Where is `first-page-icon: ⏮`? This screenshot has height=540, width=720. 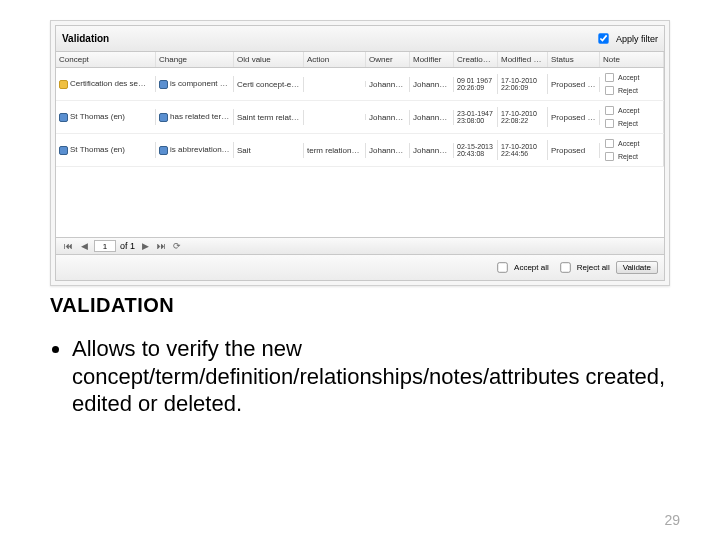
first-page-icon: ⏮ is located at coordinates (68, 246).